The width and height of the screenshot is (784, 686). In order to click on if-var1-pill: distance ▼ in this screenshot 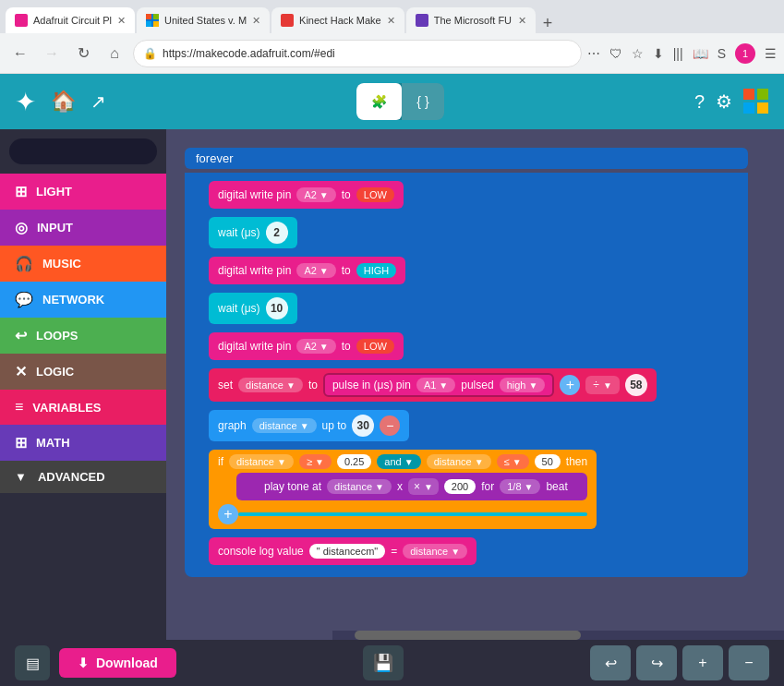, I will do `click(261, 462)`.